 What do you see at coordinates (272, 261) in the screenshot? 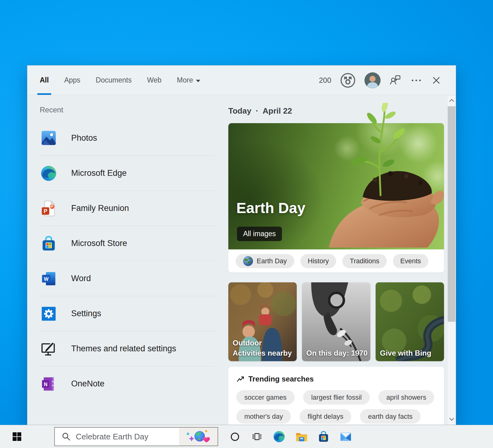
I see `chip-label: Earth Day` at bounding box center [272, 261].